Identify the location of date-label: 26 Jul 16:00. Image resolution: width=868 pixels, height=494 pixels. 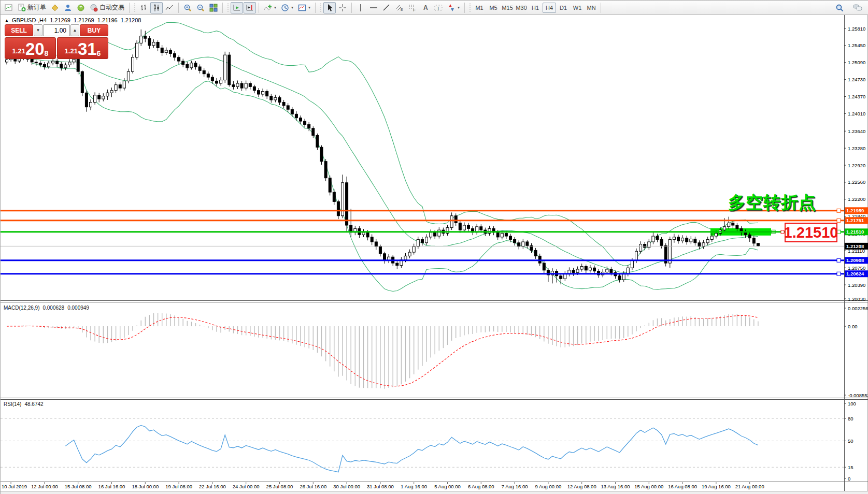
(313, 487).